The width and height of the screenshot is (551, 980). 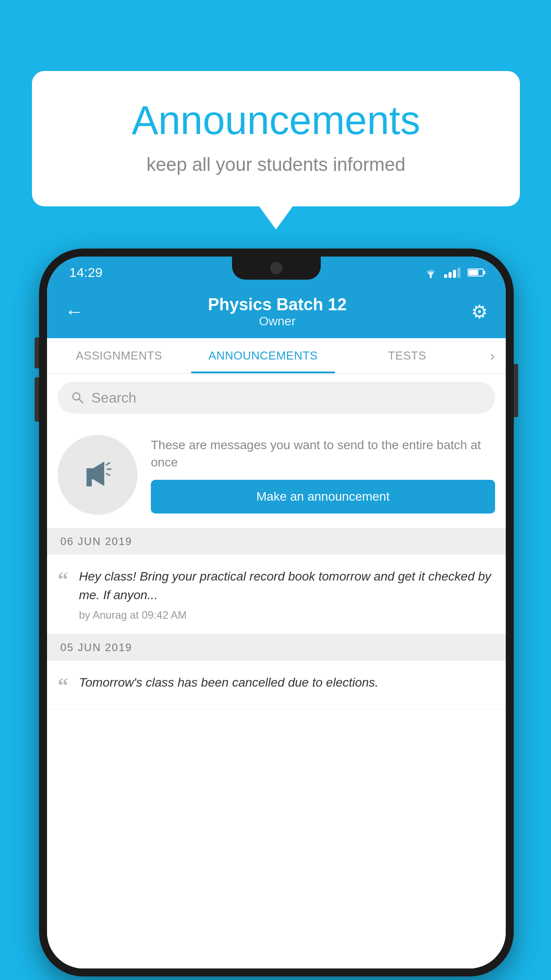 I want to click on tab-tests: TESTS, so click(x=407, y=356).